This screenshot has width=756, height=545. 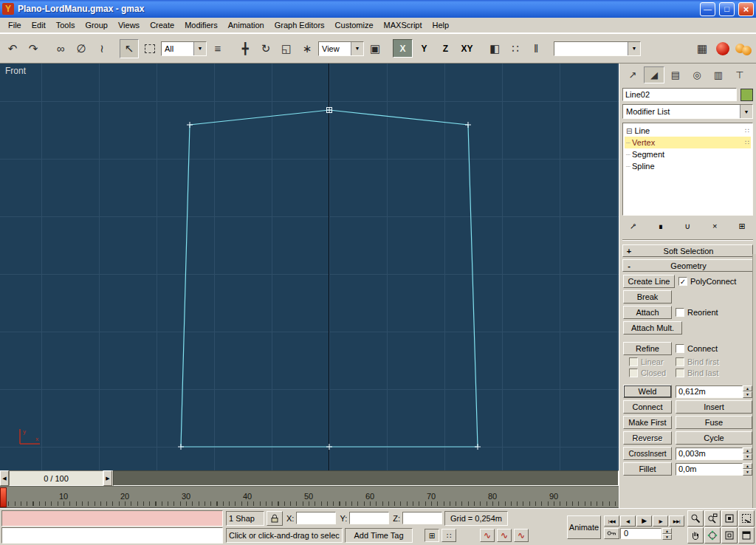 I want to click on zoom-region-icon, so click(x=746, y=518).